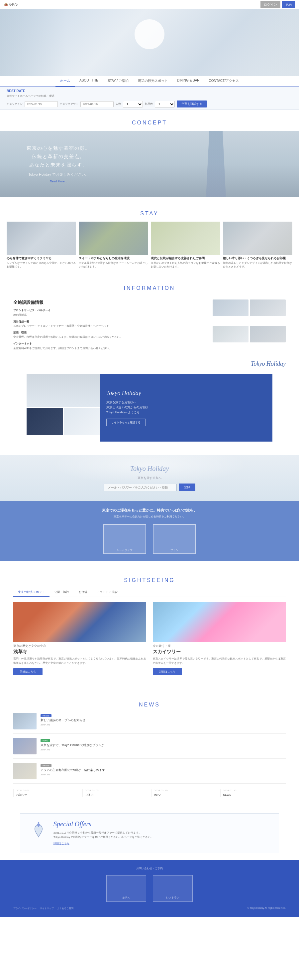 This screenshot has height=980, width=299. What do you see at coordinates (150, 408) in the screenshot?
I see `tokyo-holiday-promo: Tokyo Holiday Tokyo Holiday 東京を旅するお客様へ 東…` at bounding box center [150, 408].